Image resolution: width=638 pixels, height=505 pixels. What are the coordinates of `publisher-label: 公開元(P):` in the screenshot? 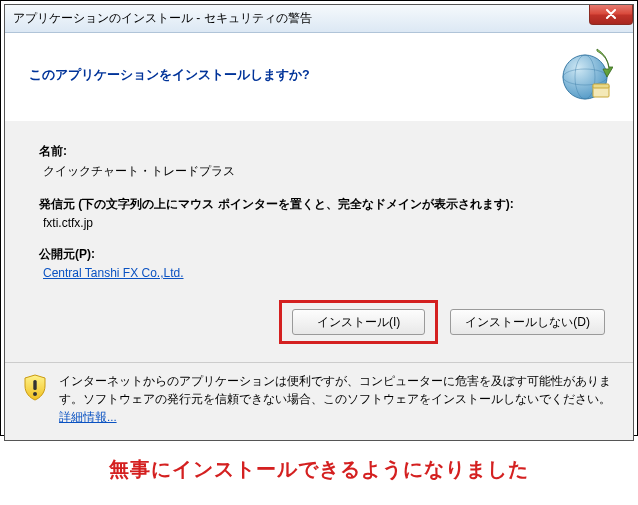 It's located at (322, 254).